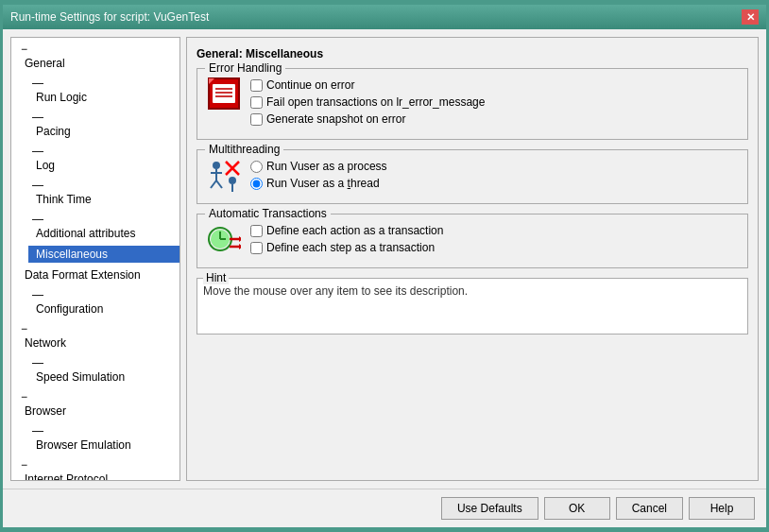  Describe the element at coordinates (494, 102) in the screenshot. I see `fail-open-transactions-row: Fail open transactions on lr_error_messa…` at that location.